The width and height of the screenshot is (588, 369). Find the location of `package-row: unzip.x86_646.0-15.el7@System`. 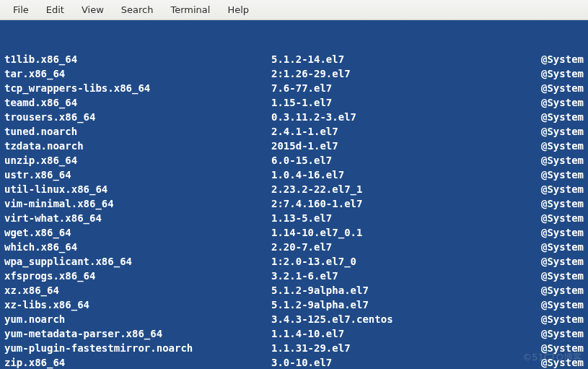

package-row: unzip.x86_646.0-15.el7@System is located at coordinates (294, 160).